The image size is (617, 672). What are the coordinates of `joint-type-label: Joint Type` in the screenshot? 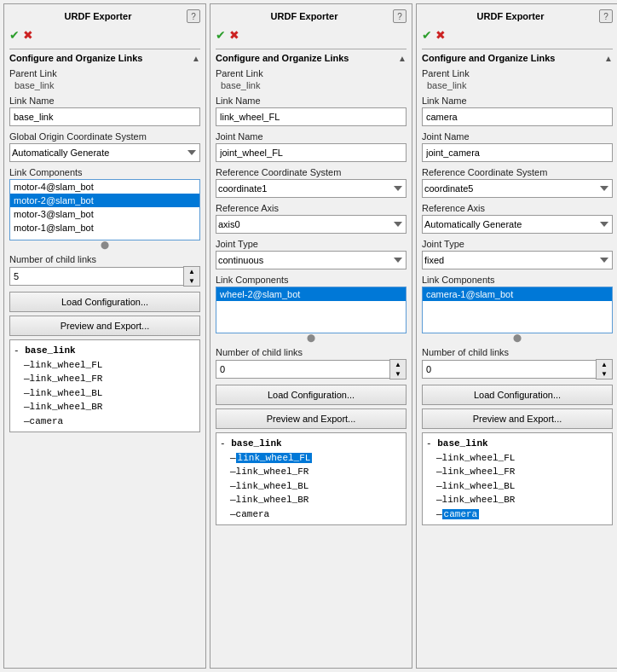 It's located at (311, 244).